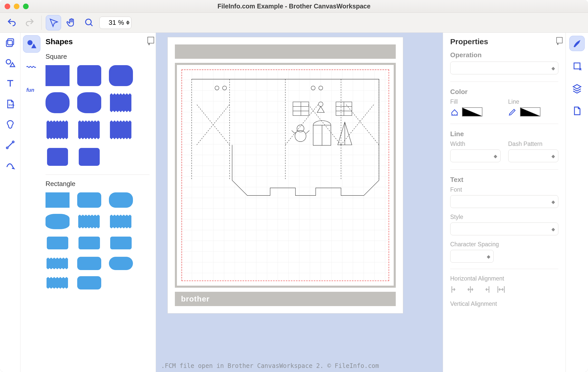 The width and height of the screenshot is (588, 372). Describe the element at coordinates (10, 145) in the screenshot. I see `line-tool-icon` at that location.